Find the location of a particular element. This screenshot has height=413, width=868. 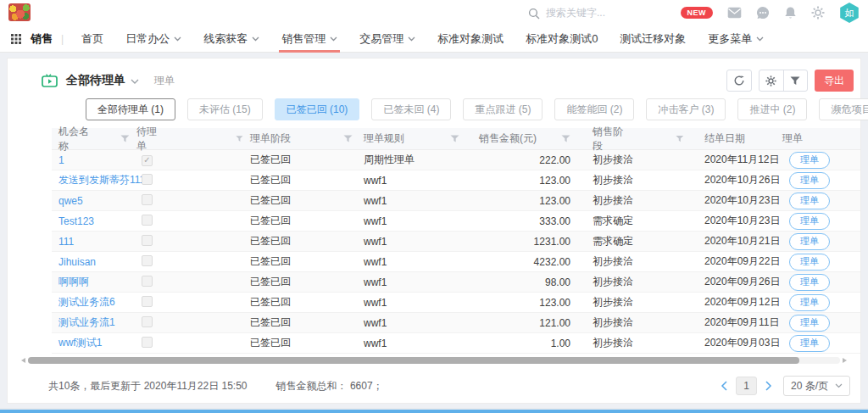

nav-item: 标准对象测试0 is located at coordinates (561, 39).